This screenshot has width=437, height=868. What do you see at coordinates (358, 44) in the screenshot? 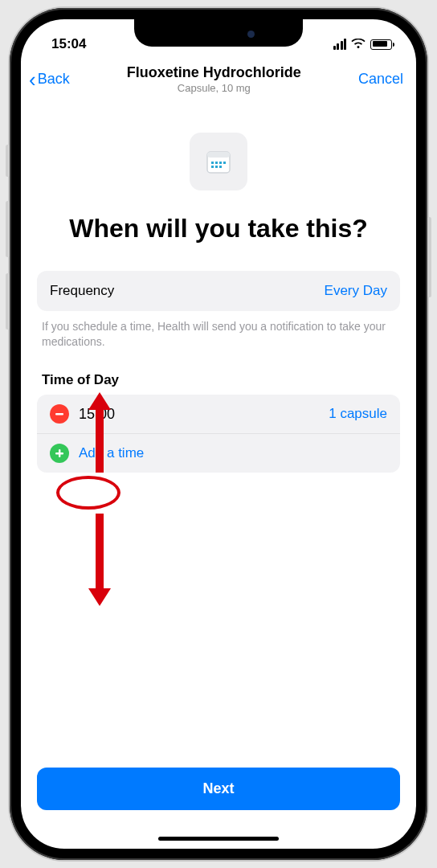
I see `wifi-icon` at bounding box center [358, 44].